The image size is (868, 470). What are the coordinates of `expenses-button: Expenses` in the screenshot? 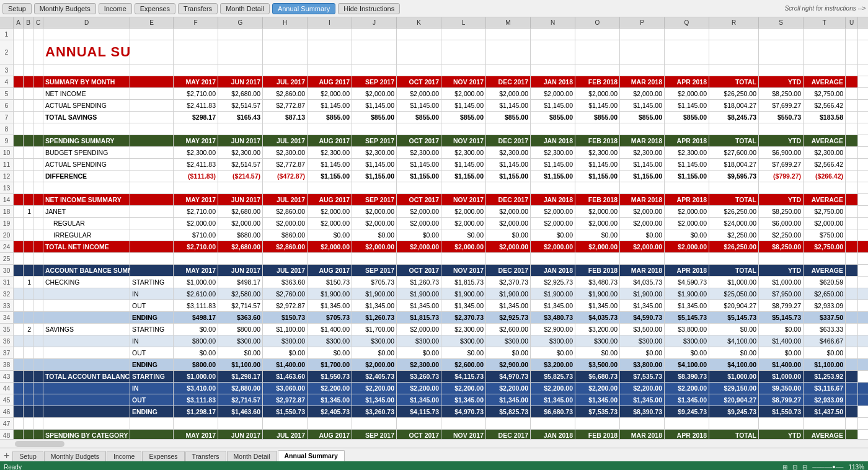 It's located at (155, 9).